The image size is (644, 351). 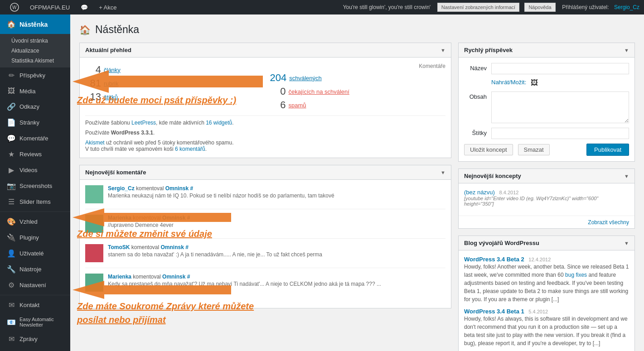 I want to click on stranky-label: Stránky, so click(x=29, y=122).